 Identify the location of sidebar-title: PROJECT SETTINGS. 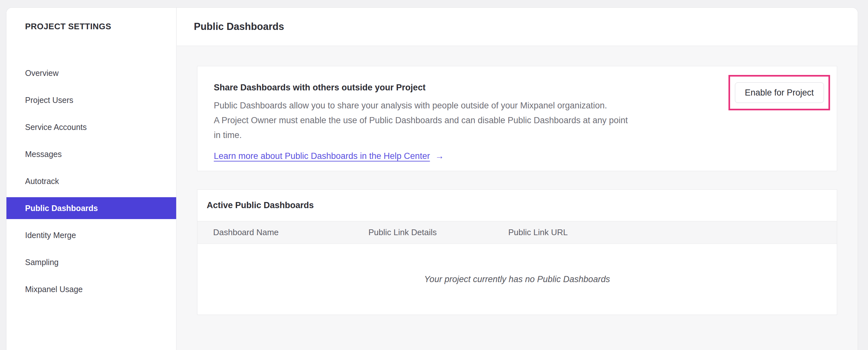
(68, 26).